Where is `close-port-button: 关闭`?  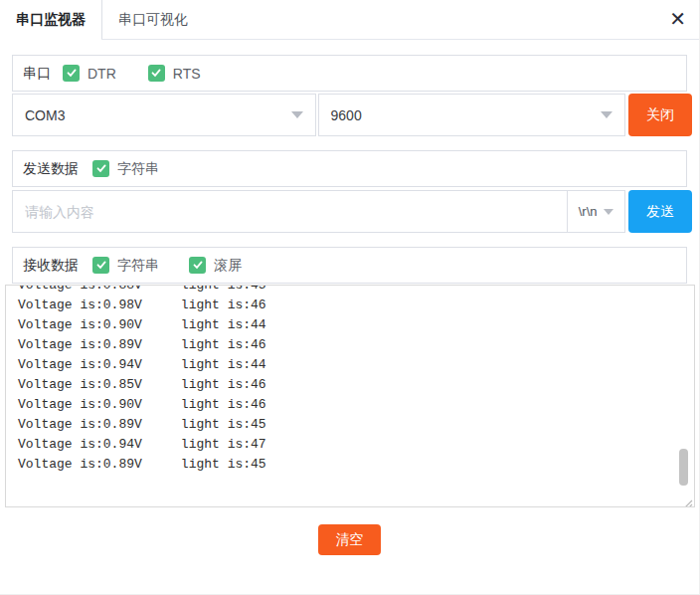
close-port-button: 关闭 is located at coordinates (660, 115).